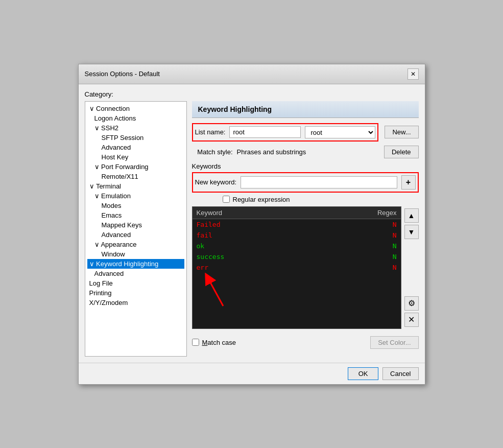 The width and height of the screenshot is (503, 448). Describe the element at coordinates (136, 254) in the screenshot. I see `tree-item-window: Window` at that location.